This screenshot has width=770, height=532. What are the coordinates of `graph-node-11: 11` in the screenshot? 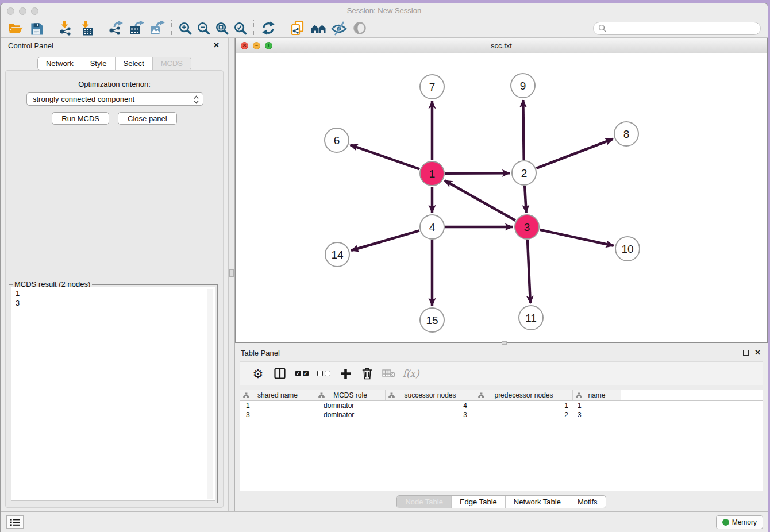 It's located at (531, 318).